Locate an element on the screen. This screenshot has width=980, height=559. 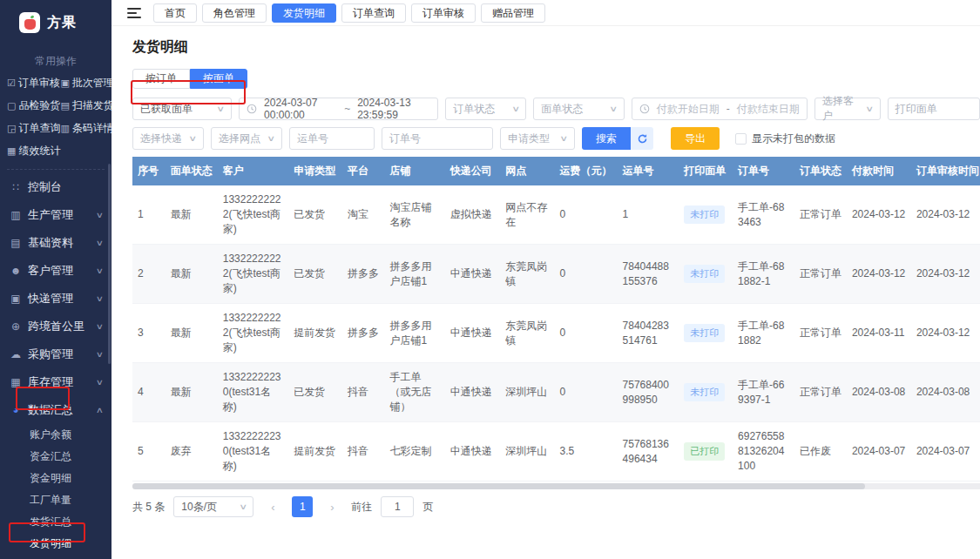
sidebar-item-label: 数据汇总 is located at coordinates (63, 410).